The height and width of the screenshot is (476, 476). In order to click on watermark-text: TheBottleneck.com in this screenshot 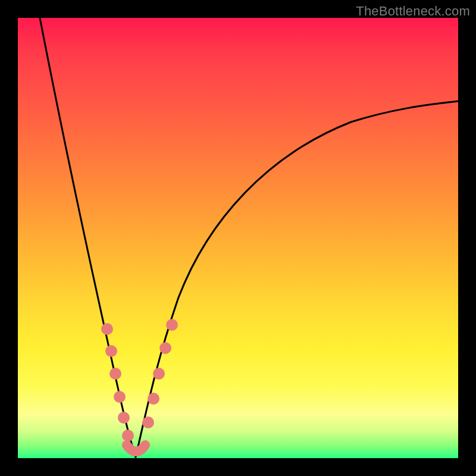, I will do `click(413, 11)`.